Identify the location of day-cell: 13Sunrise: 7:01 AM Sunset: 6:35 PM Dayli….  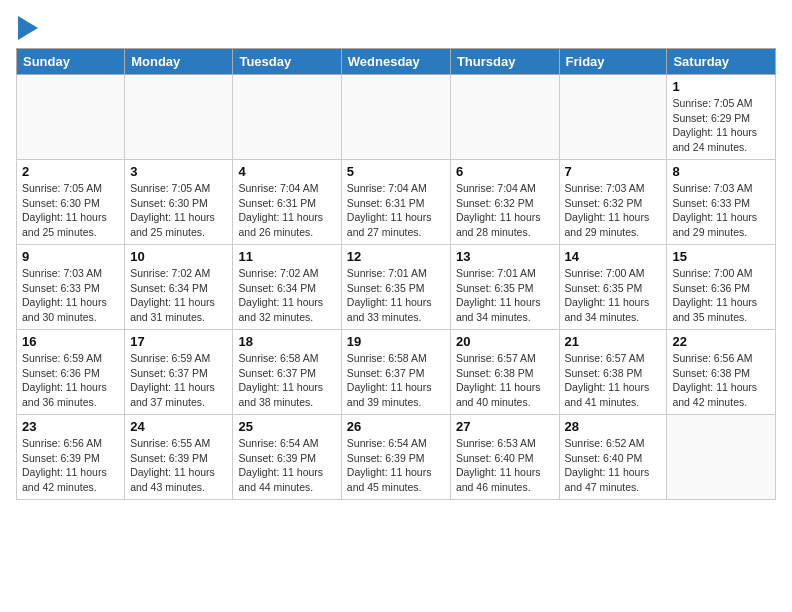
(504, 288).